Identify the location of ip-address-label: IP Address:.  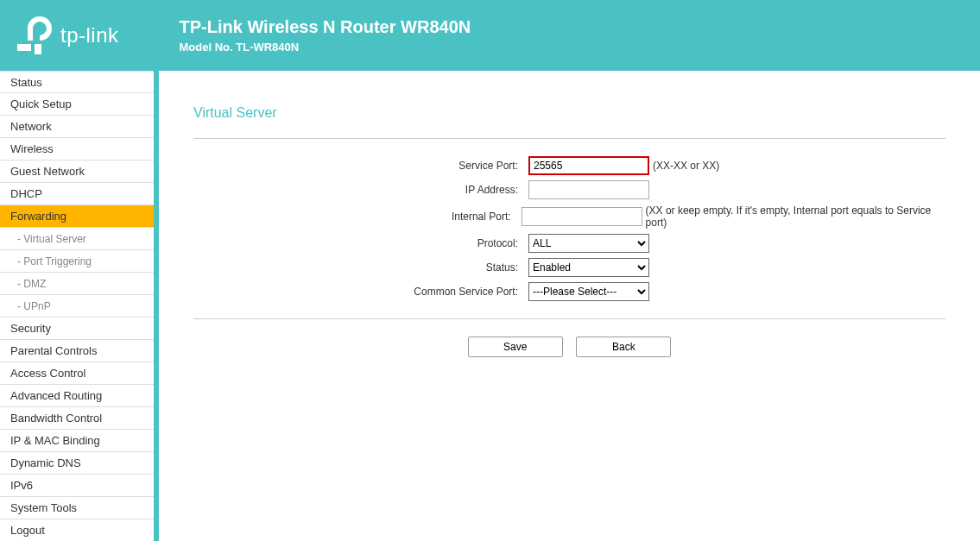
(361, 190).